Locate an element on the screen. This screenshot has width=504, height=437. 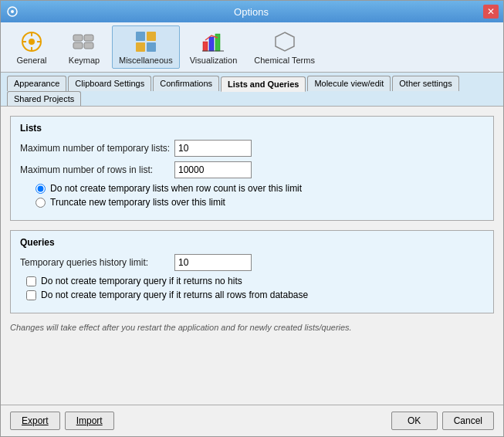
max-rows-row: Maximum number of rows in list: is located at coordinates (252, 170).